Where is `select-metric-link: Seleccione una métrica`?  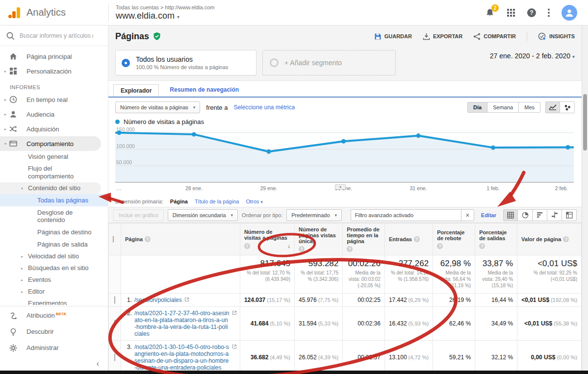 select-metric-link: Seleccione una métrica is located at coordinates (264, 107).